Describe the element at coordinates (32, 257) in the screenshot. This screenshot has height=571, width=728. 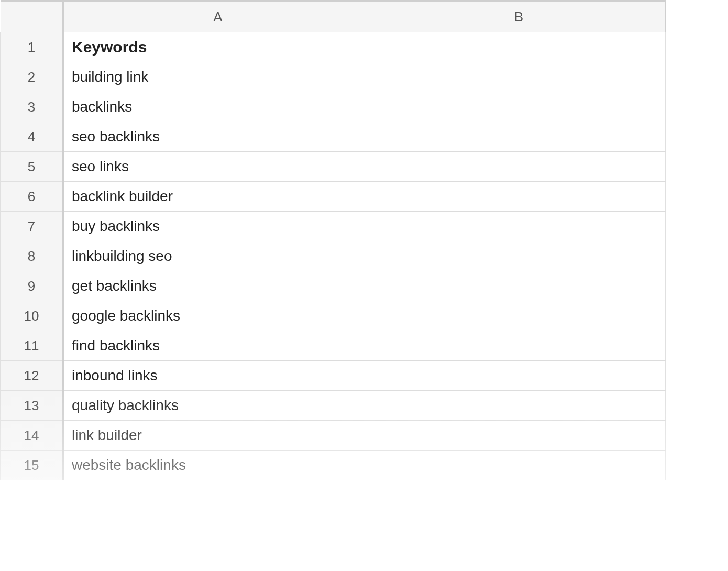
I see `row-header-8: 8` at that location.